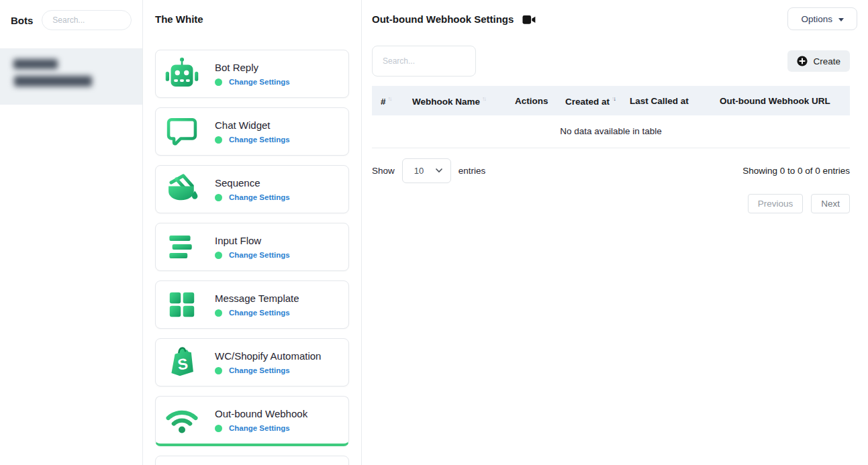 The image size is (868, 465). Describe the element at coordinates (781, 101) in the screenshot. I see `column-header-outbound-webhook-url: Out-bound Webhook URL` at that location.